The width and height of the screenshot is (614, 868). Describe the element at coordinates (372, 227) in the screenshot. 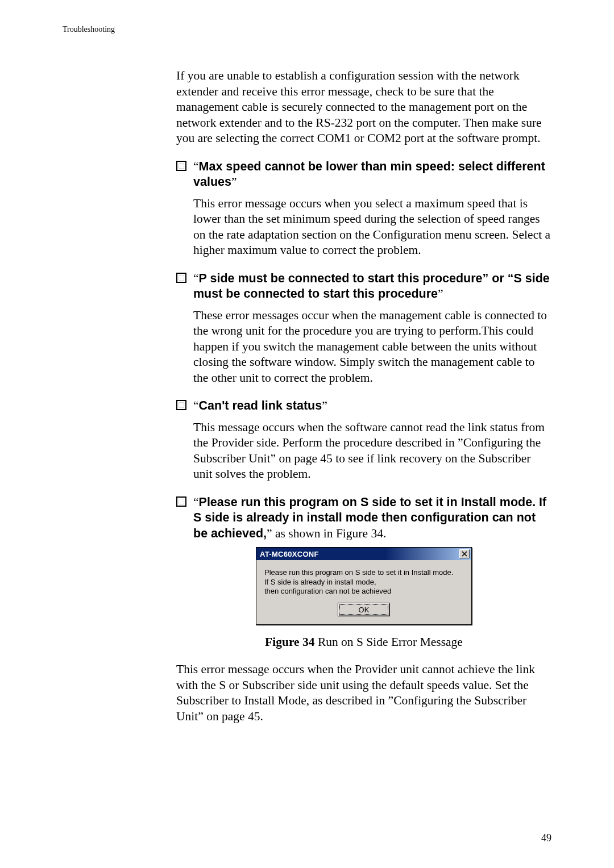

I see `bullet-body: This error message occurs when you selec…` at that location.